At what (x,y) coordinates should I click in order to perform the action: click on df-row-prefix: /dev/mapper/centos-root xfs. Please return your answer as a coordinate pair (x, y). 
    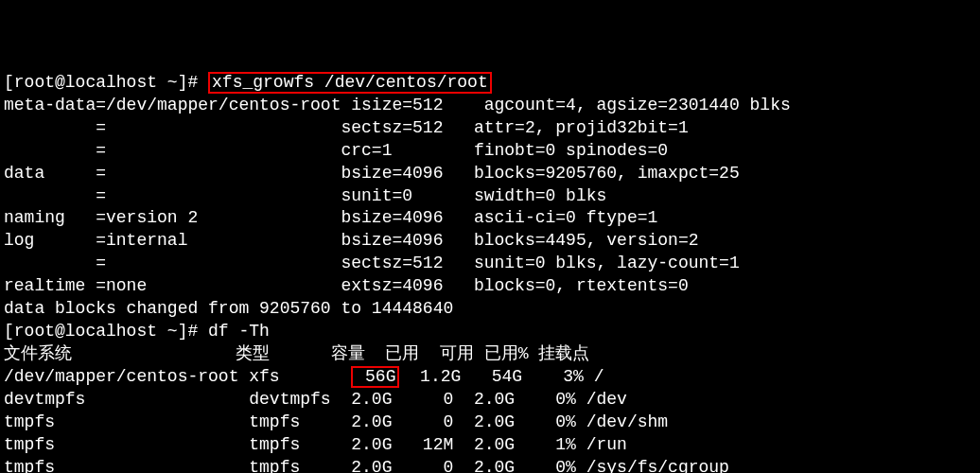
    Looking at the image, I should click on (178, 377).